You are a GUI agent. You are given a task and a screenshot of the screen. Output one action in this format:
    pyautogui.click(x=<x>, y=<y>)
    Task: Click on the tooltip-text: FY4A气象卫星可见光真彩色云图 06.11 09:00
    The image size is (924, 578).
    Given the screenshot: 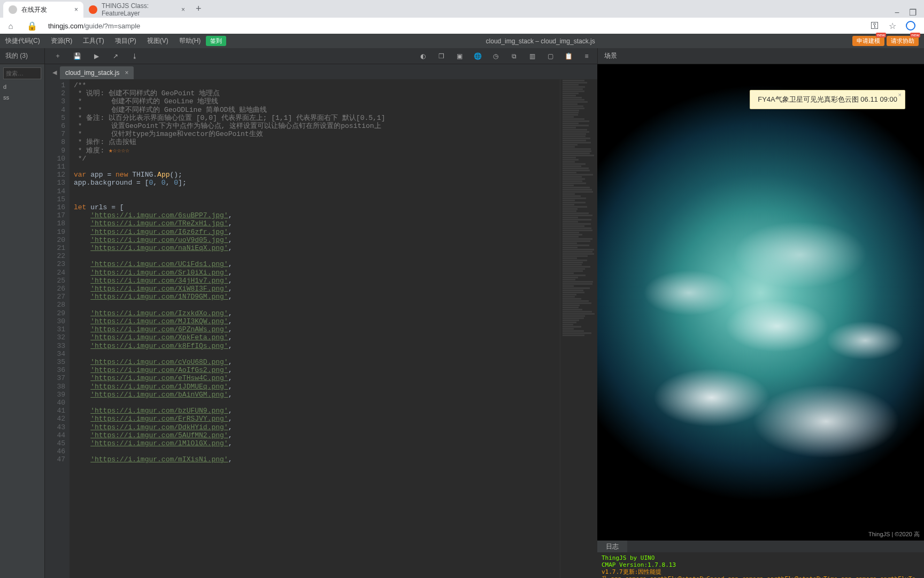 What is the action you would take?
    pyautogui.click(x=828, y=100)
    